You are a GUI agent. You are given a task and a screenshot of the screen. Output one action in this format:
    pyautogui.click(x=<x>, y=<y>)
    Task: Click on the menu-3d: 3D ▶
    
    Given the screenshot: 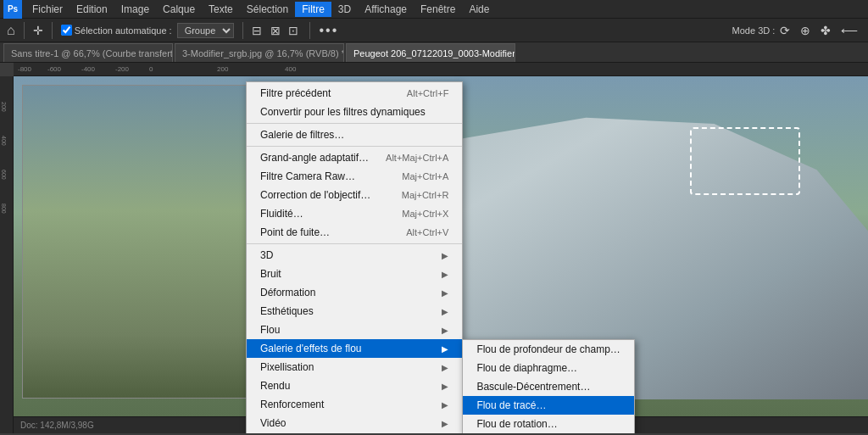 What is the action you would take?
    pyautogui.click(x=354, y=255)
    